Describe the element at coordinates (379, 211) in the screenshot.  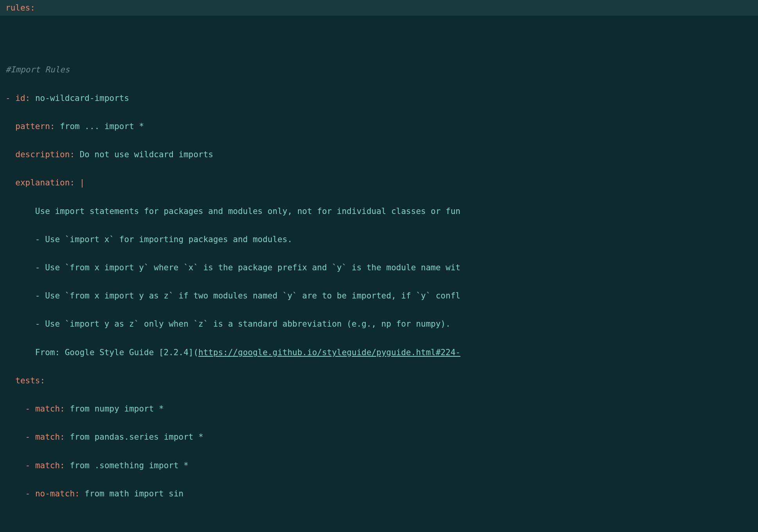
I see `explanation-text: Use import statements for packages and m…` at that location.